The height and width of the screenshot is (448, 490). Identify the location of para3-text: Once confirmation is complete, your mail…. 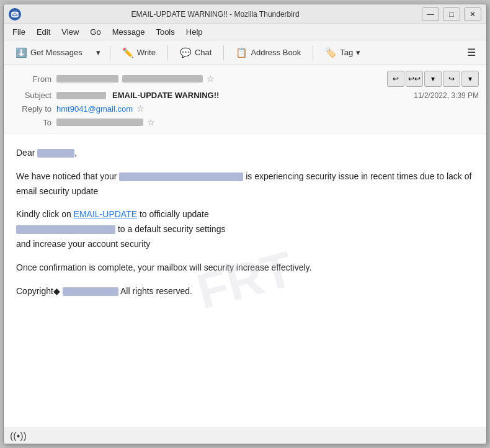
(164, 267).